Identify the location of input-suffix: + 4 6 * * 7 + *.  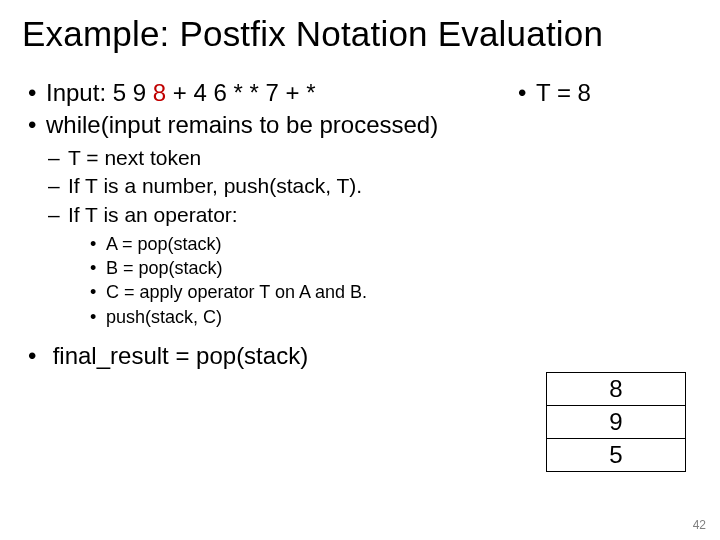
(240, 92).